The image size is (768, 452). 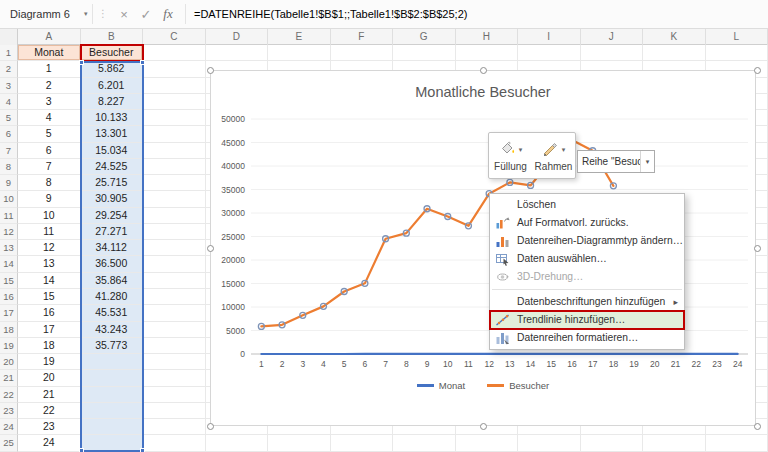 I want to click on row-header-11: 11, so click(x=9, y=216).